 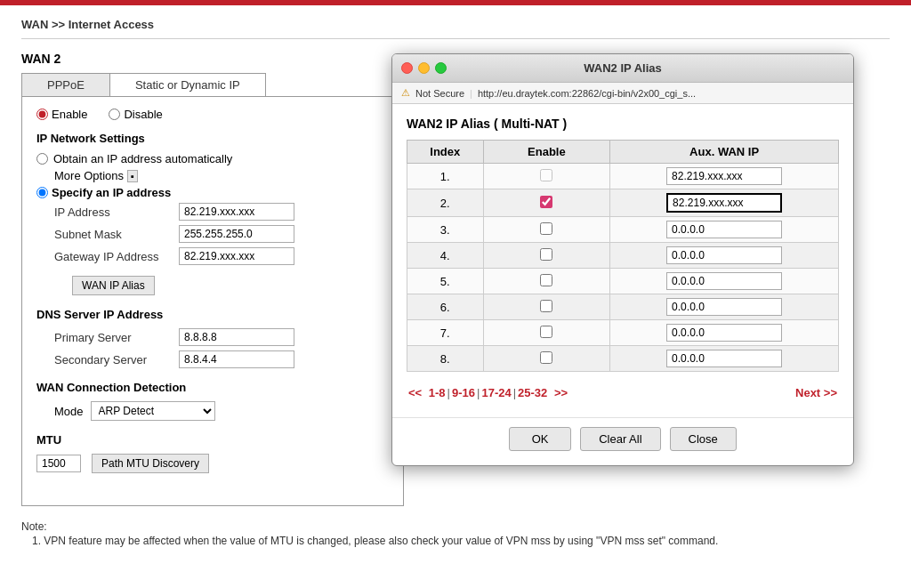 What do you see at coordinates (464, 393) in the screenshot?
I see `pagination-9-16: 9-16` at bounding box center [464, 393].